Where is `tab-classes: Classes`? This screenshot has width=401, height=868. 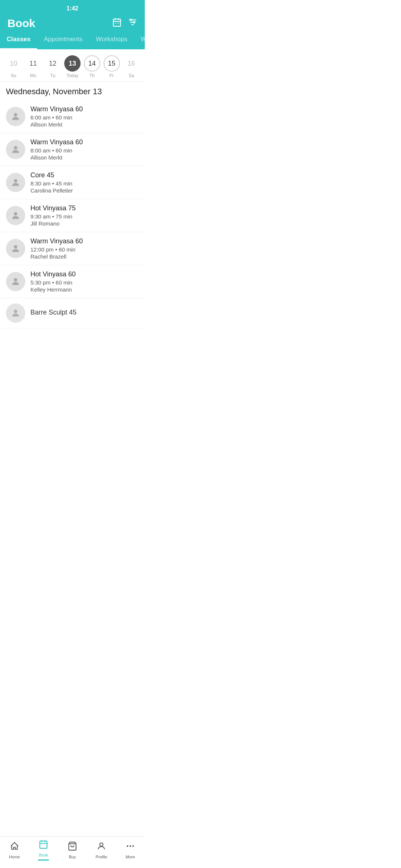
tab-classes: Classes is located at coordinates (19, 42).